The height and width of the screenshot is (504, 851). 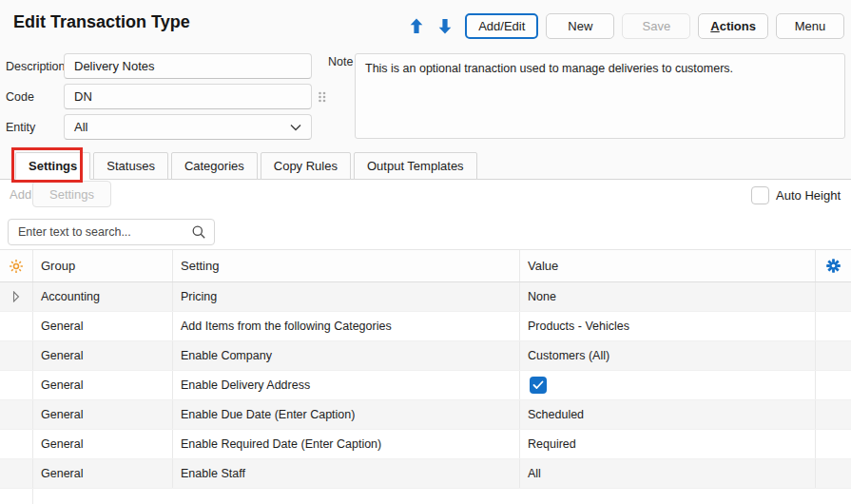 I want to click on row-setting-cell: Enable Company, so click(x=346, y=356).